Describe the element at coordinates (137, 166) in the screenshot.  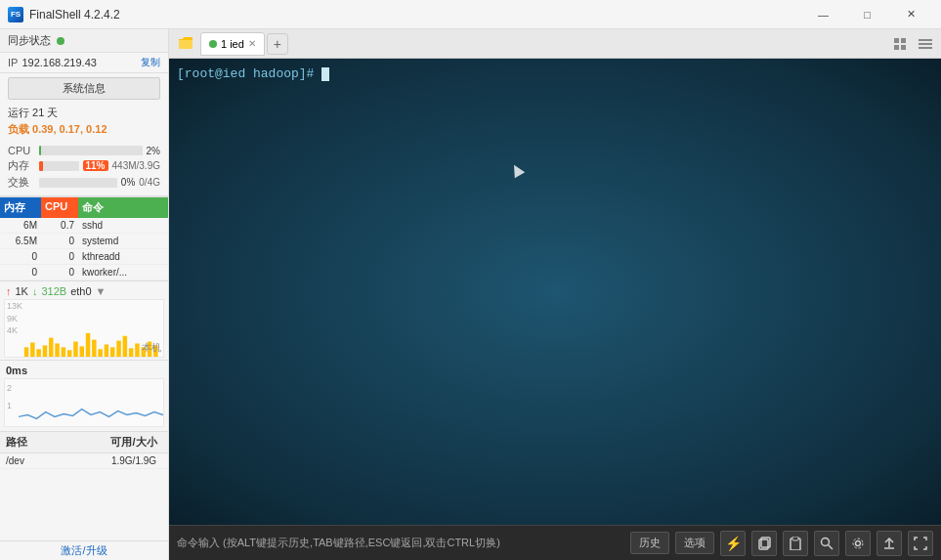
I see `mem-value: 443M/3.9G` at that location.